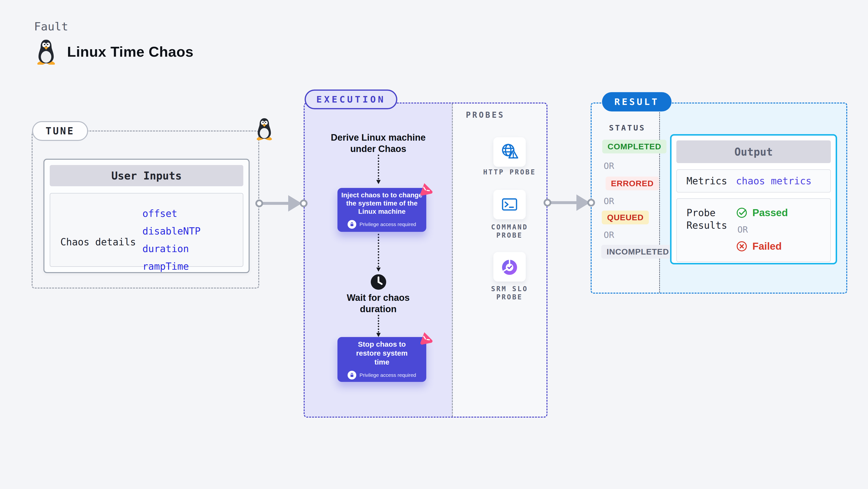 This screenshot has width=868, height=489. Describe the element at coordinates (379, 282) in the screenshot. I see `clock-icon` at that location.